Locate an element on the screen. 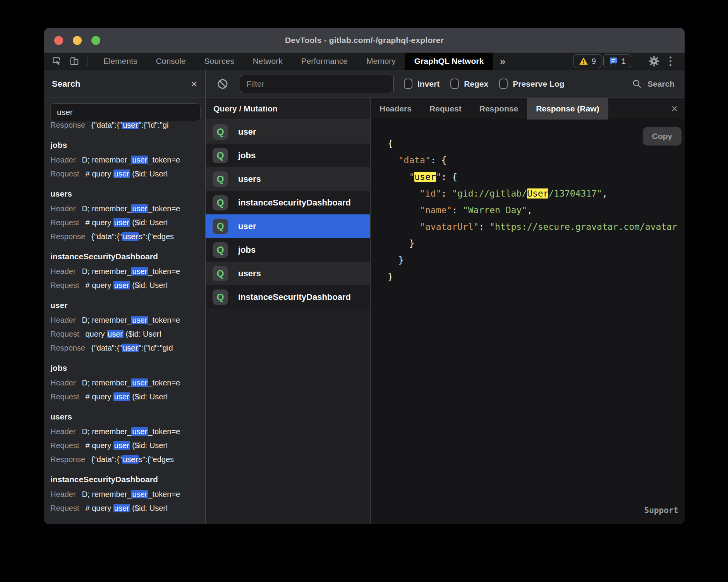  json-token: } is located at coordinates (390, 277).